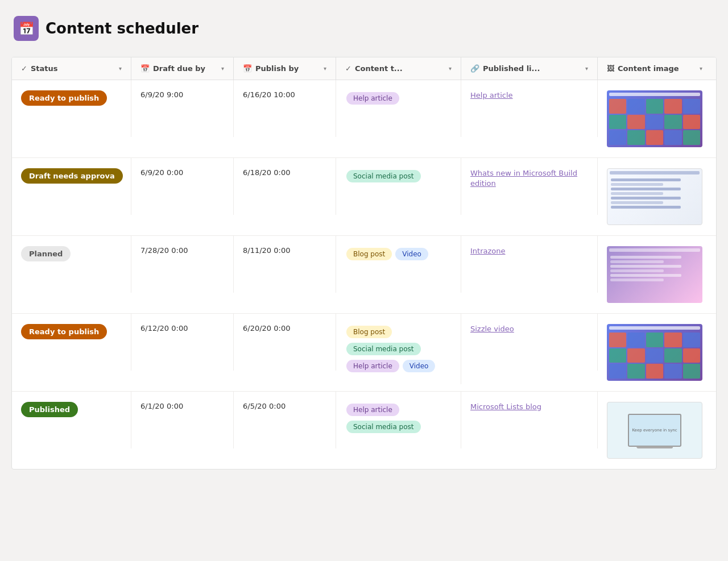 This screenshot has width=728, height=561. What do you see at coordinates (162, 94) in the screenshot?
I see `draft-due-value: 6/9/20 9:00` at bounding box center [162, 94].